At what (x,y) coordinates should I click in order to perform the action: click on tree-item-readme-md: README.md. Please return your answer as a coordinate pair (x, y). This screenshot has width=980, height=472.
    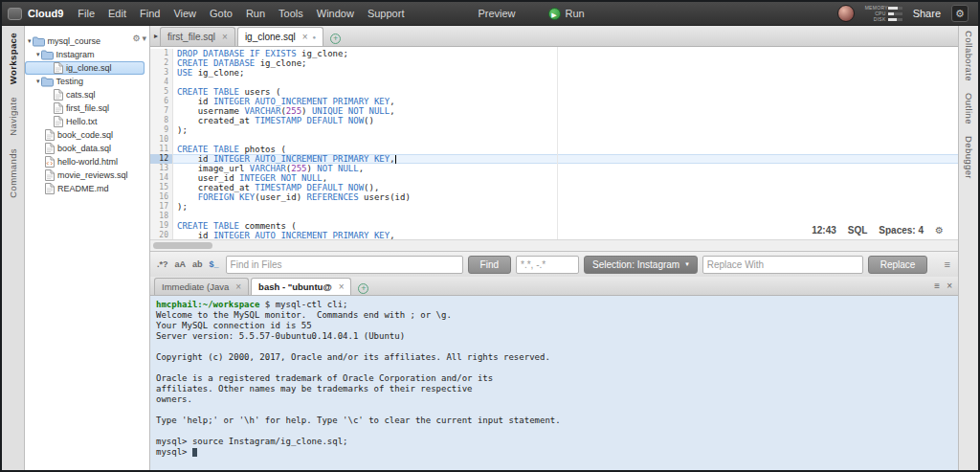
    Looking at the image, I should click on (87, 189).